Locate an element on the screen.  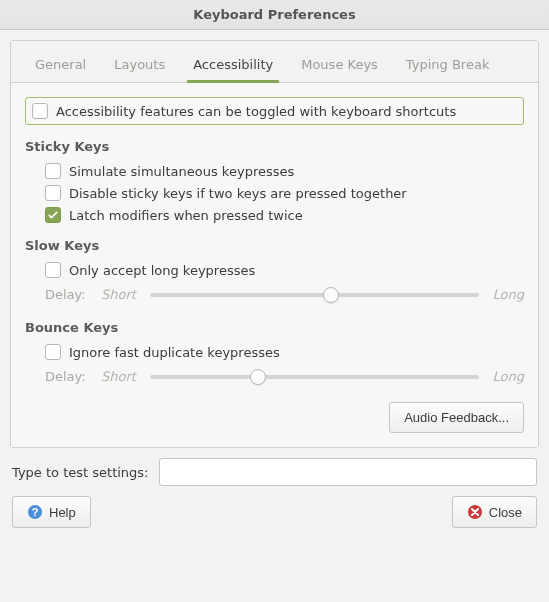
bounce-short-label: Short is located at coordinates (118, 376).